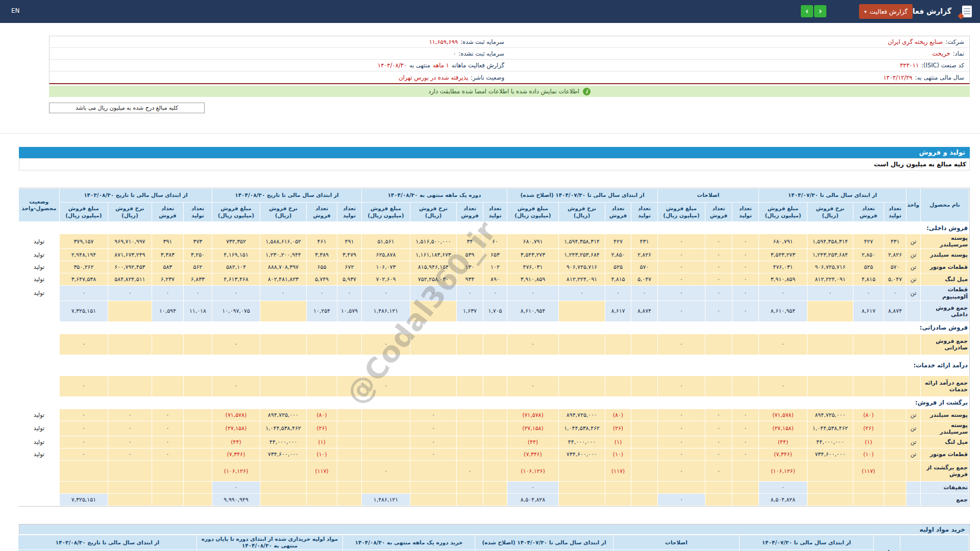 The height and width of the screenshot is (551, 980). I want to click on value-cell: ۶۸۰,۷۹۱, so click(533, 242).